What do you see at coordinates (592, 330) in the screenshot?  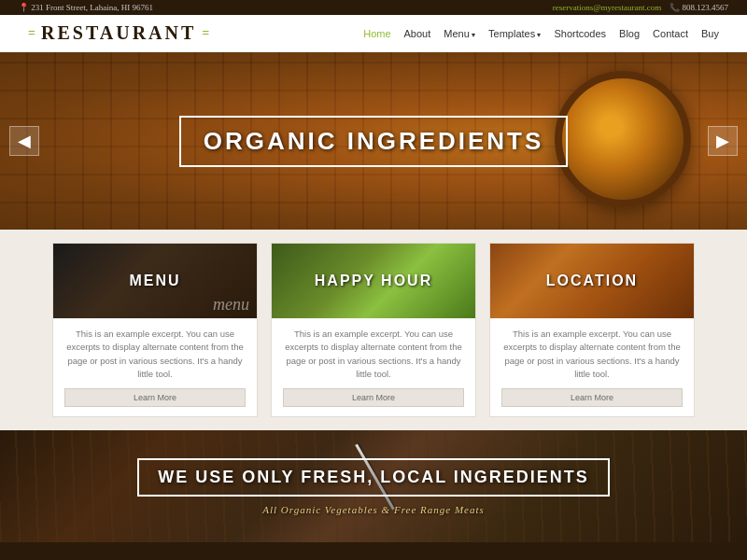 I see `card-location: LOCATION This is an example excerpt. You…` at bounding box center [592, 330].